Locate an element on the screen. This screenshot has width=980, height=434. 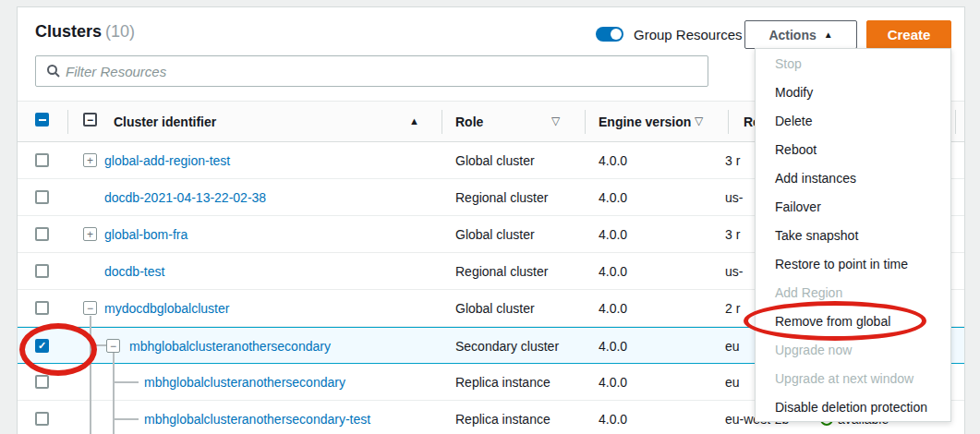
menu-item-remove-from-global: Remove from global is located at coordinates (853, 321).